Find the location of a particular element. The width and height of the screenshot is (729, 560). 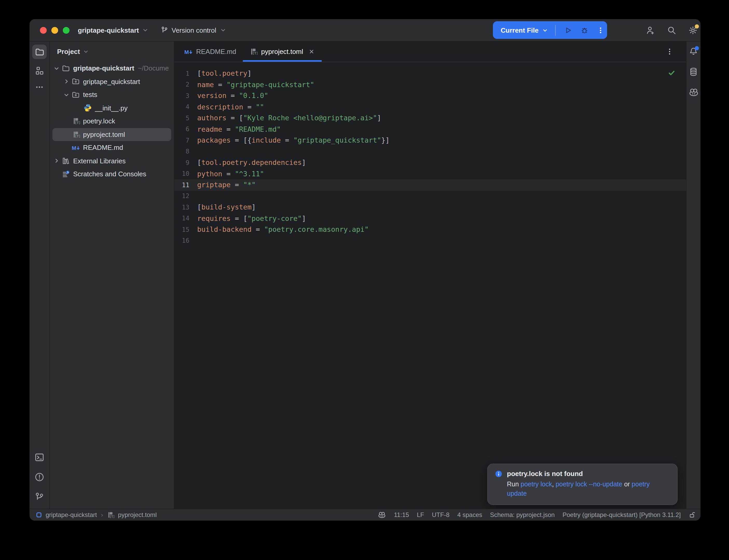

database-icon is located at coordinates (694, 72).